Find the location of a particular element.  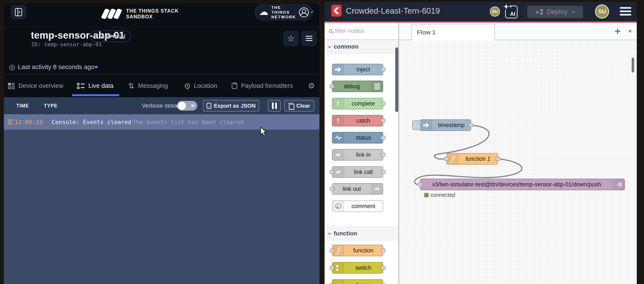

palette-node-catch: ! catch is located at coordinates (358, 121).